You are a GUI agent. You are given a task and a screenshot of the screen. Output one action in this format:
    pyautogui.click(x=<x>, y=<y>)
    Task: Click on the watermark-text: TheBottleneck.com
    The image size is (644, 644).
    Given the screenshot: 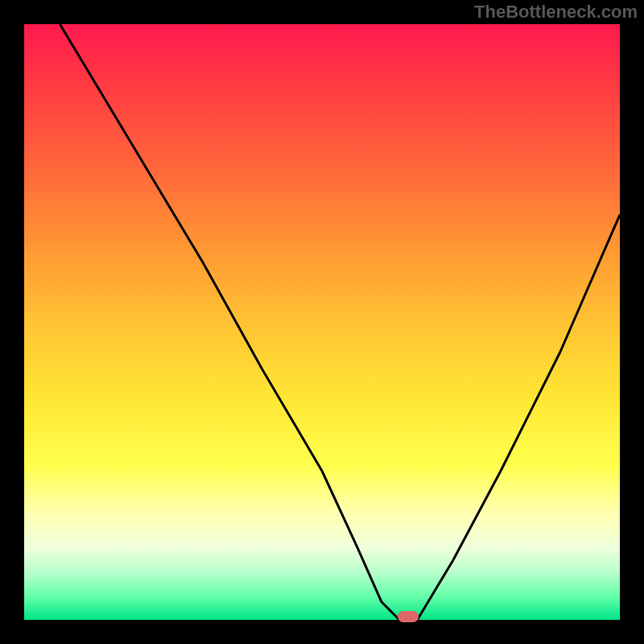 What is the action you would take?
    pyautogui.click(x=555, y=12)
    